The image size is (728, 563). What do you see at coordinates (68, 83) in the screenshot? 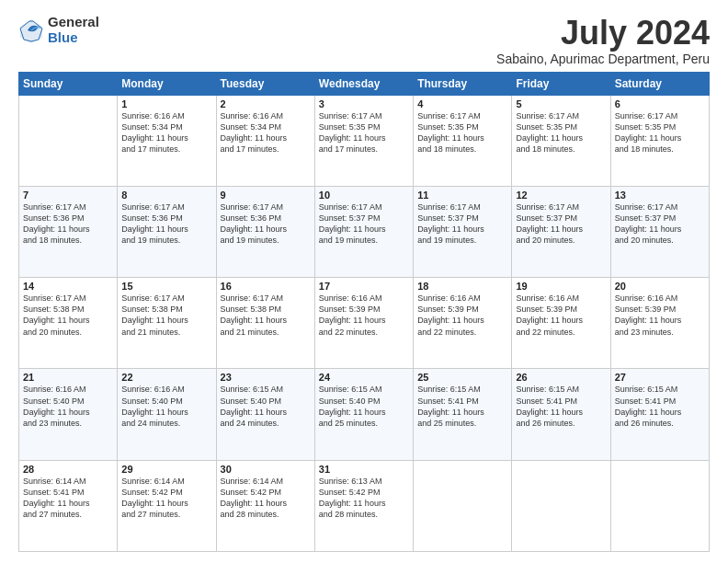
I see `weekday-header-sunday: Sunday` at bounding box center [68, 83].